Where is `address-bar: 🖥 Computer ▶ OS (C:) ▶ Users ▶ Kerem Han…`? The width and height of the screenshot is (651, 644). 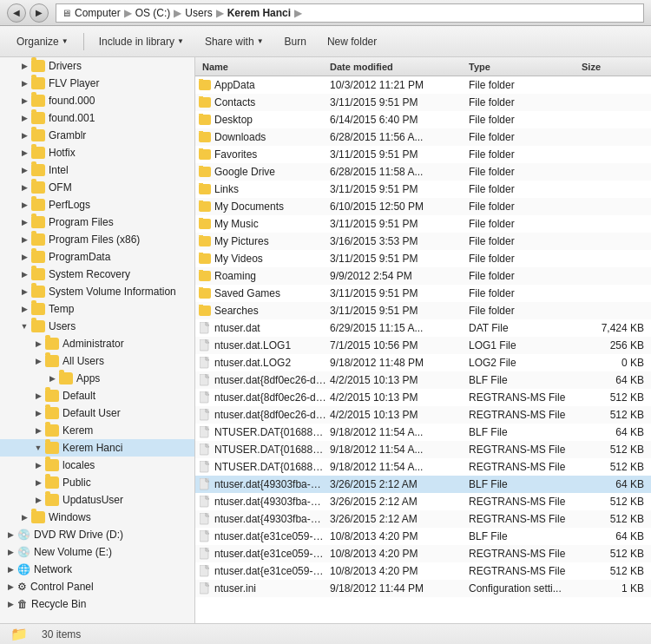
address-bar: 🖥 Computer ▶ OS (C:) ▶ Users ▶ Kerem Han… is located at coordinates (350, 13).